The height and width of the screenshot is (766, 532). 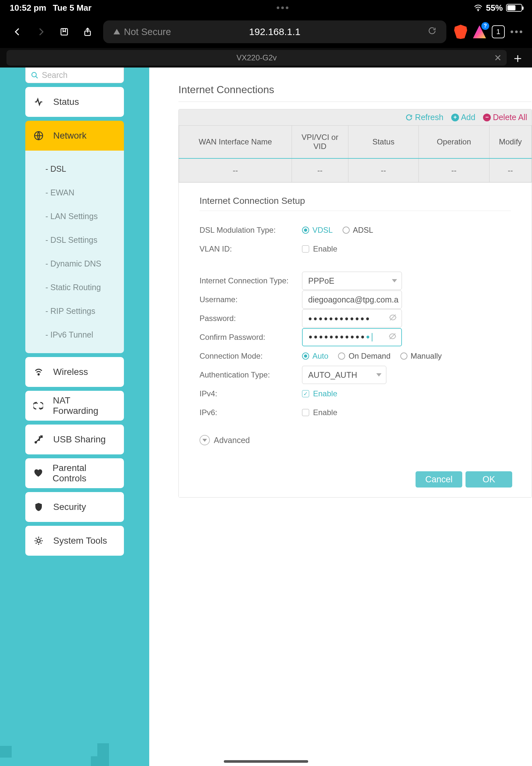 What do you see at coordinates (79, 440) in the screenshot?
I see `sidebar-label: USB Sharing` at bounding box center [79, 440].